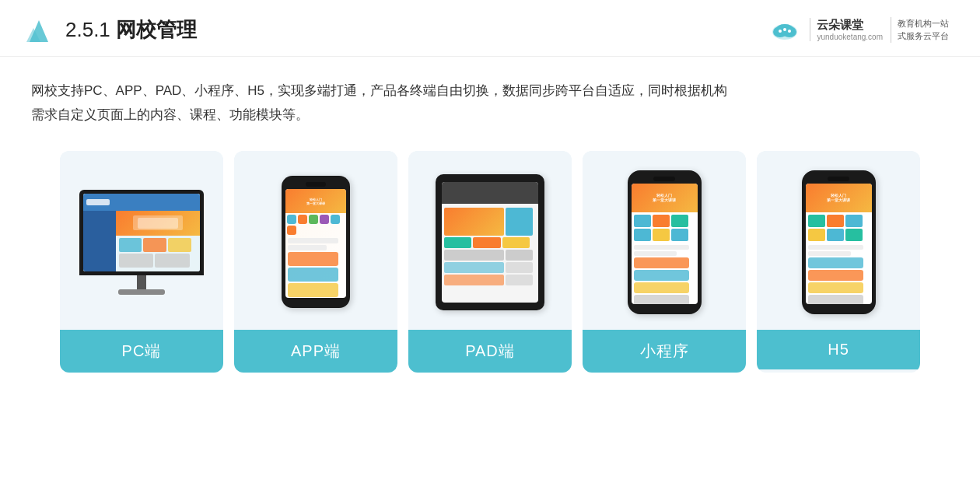 The width and height of the screenshot is (980, 490). I want to click on phone-notch, so click(316, 184).